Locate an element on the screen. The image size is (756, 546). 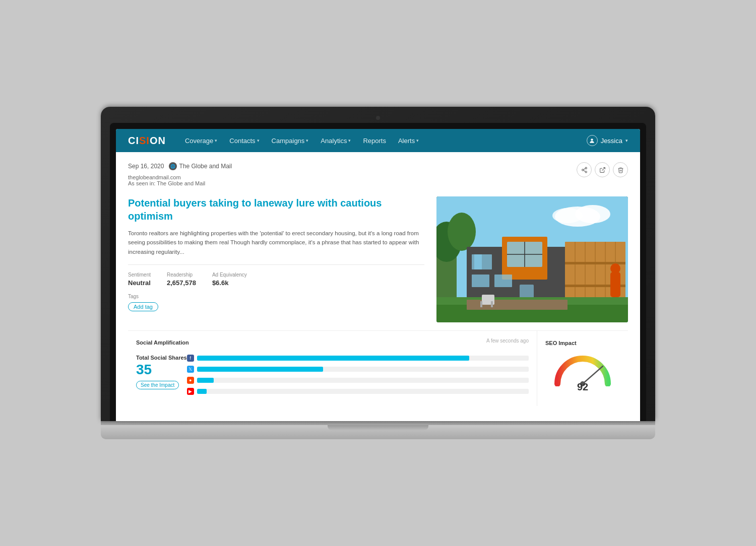
laptop-base is located at coordinates (378, 432).